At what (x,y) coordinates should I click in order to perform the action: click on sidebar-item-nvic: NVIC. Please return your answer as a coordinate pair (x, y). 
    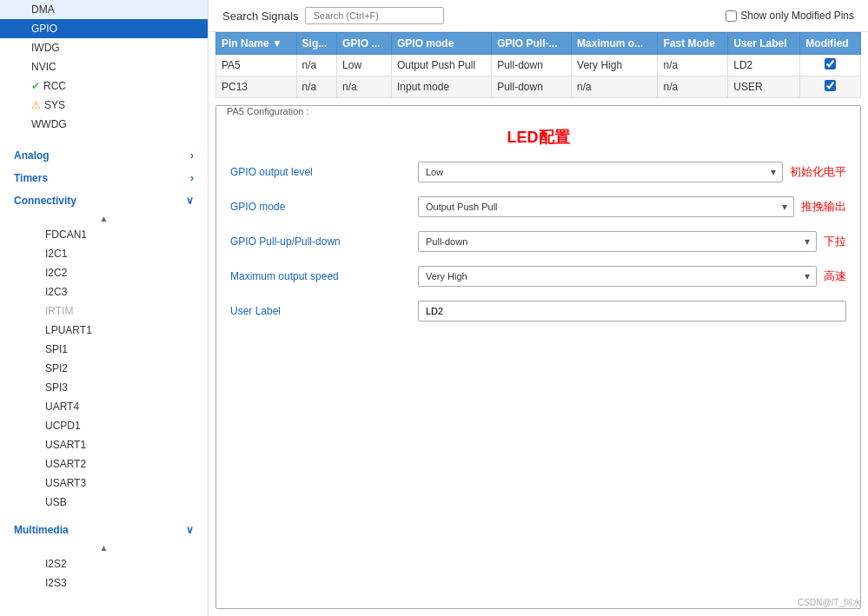
    Looking at the image, I should click on (104, 67).